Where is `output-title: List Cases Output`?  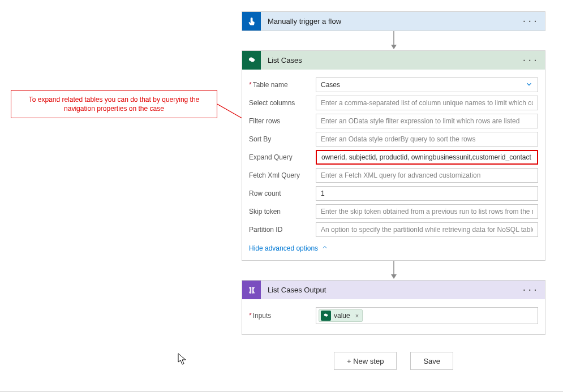 output-title: List Cases Output is located at coordinates (391, 290).